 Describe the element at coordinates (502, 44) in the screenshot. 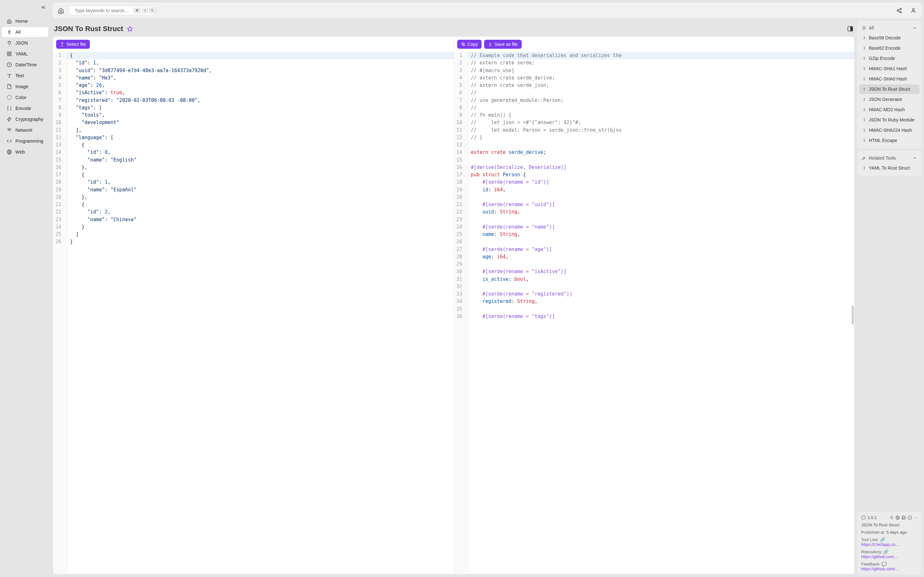

I see `save-as-file-button: Save as file` at that location.